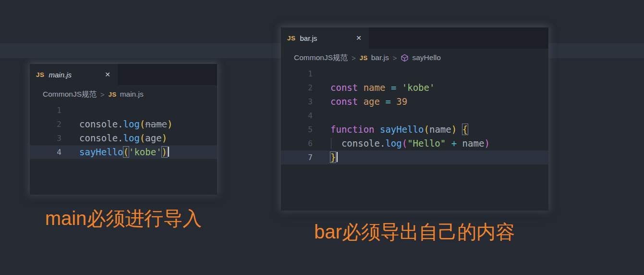 Image resolution: width=644 pixels, height=275 pixels. What do you see at coordinates (421, 58) in the screenshot?
I see `breadcrumb-item-sayHello: sayHello` at bounding box center [421, 58].